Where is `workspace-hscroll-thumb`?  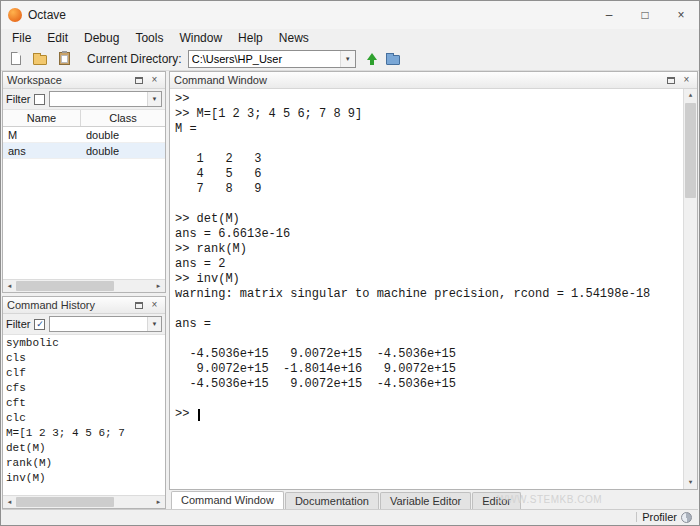
workspace-hscroll-thumb is located at coordinates (65, 286).